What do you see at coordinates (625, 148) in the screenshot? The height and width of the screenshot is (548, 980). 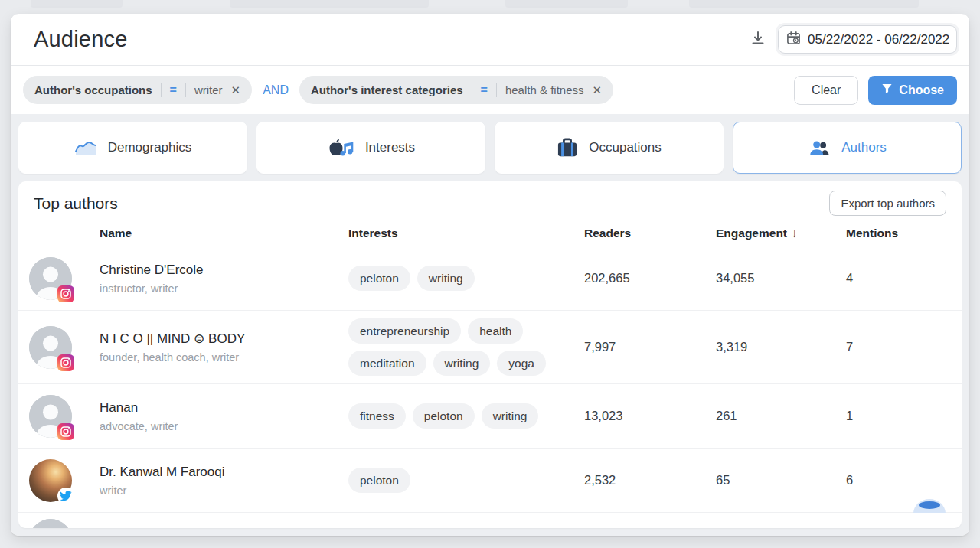 I see `tab-label: Occupations` at bounding box center [625, 148].